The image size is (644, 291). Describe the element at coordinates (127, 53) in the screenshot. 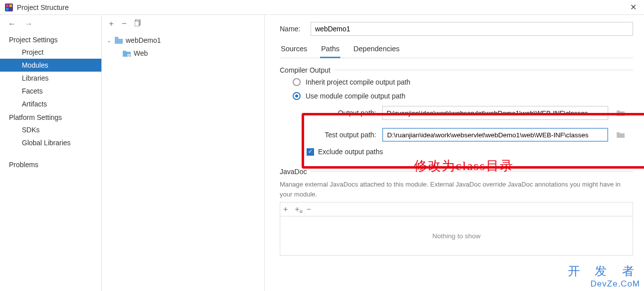

I see `web-facet-icon` at that location.